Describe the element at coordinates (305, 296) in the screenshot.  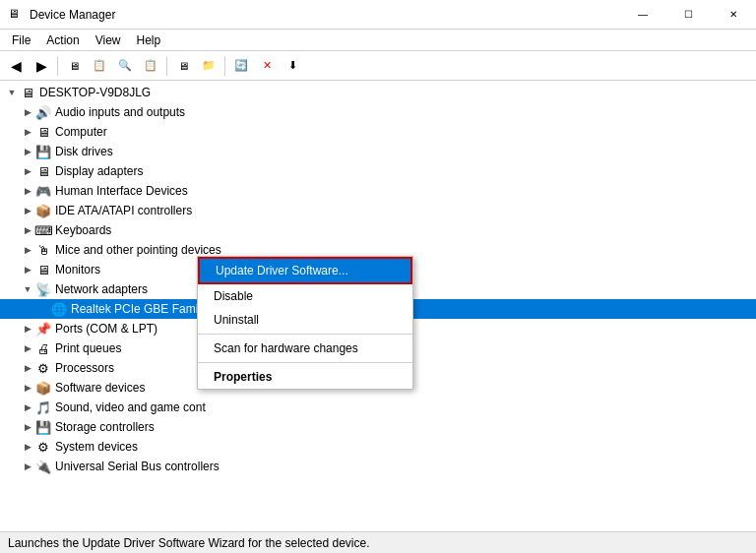
I see `context-disable: Disable` at that location.